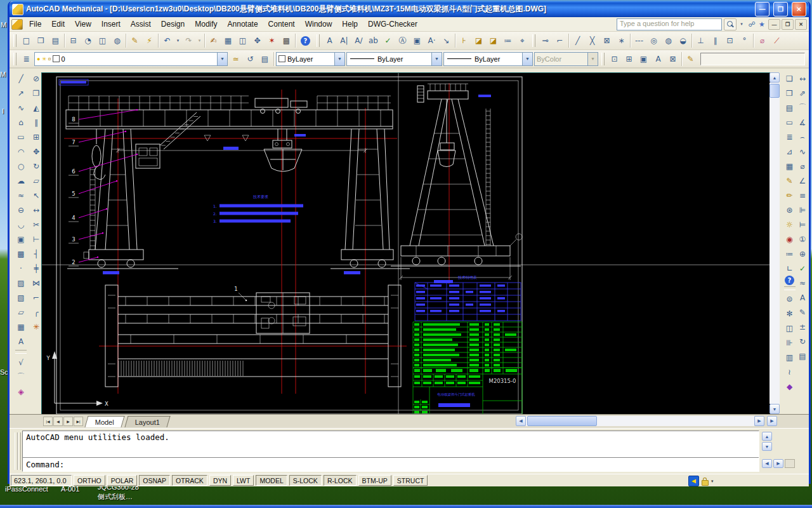 This screenshot has width=812, height=508. Describe the element at coordinates (339, 59) in the screenshot. I see `color-combo-arrow: ▼` at that location.